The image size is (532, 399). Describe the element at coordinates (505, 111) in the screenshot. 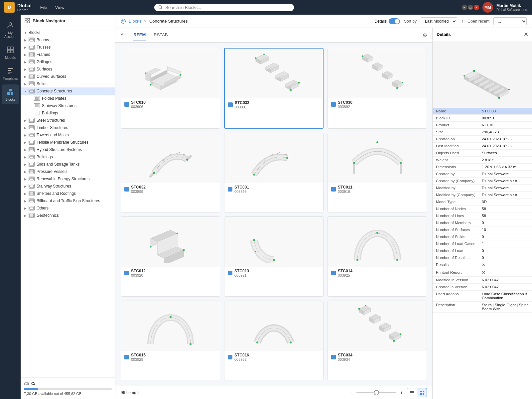

I see `detail-val: STC033` at that location.